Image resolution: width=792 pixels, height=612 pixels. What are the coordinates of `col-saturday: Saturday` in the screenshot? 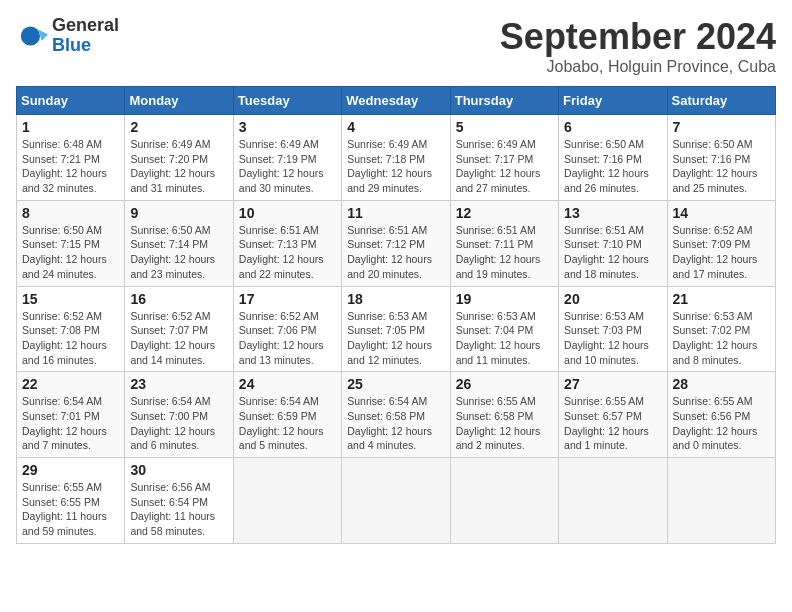 It's located at (721, 101).